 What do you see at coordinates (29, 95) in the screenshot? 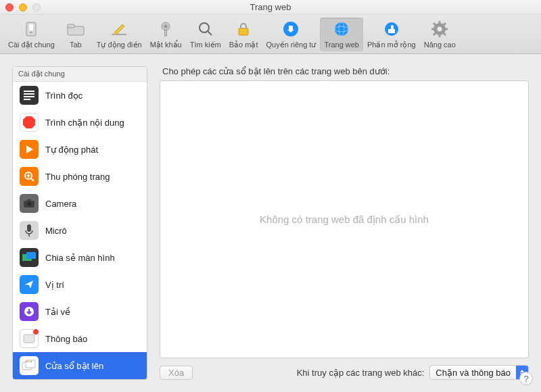
I see `reader-icon` at bounding box center [29, 95].